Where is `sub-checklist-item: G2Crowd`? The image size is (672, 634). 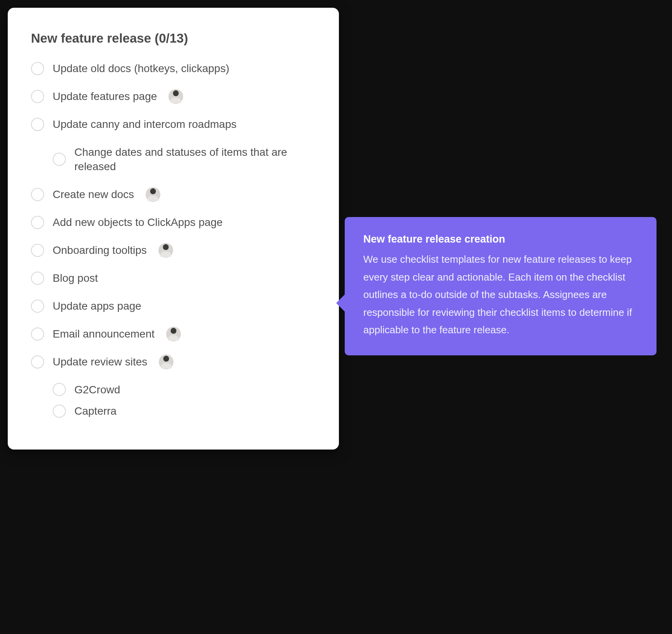 sub-checklist-item: G2Crowd is located at coordinates (184, 390).